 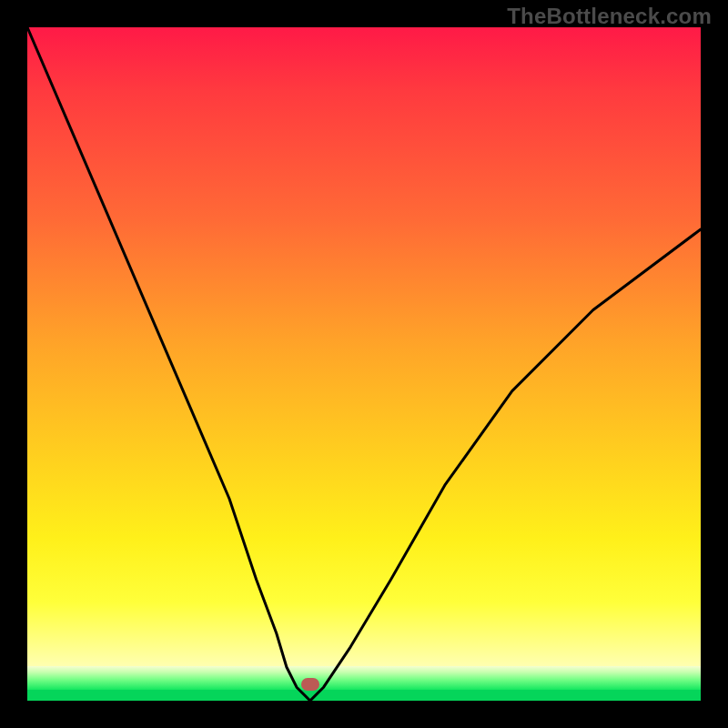 What do you see at coordinates (610, 16) in the screenshot?
I see `watermark-text: TheBottleneck.com` at bounding box center [610, 16].